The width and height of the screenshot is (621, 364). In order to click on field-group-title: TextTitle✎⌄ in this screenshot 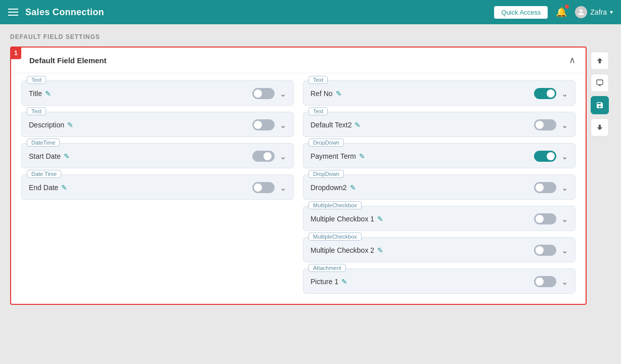, I will do `click(158, 93)`.